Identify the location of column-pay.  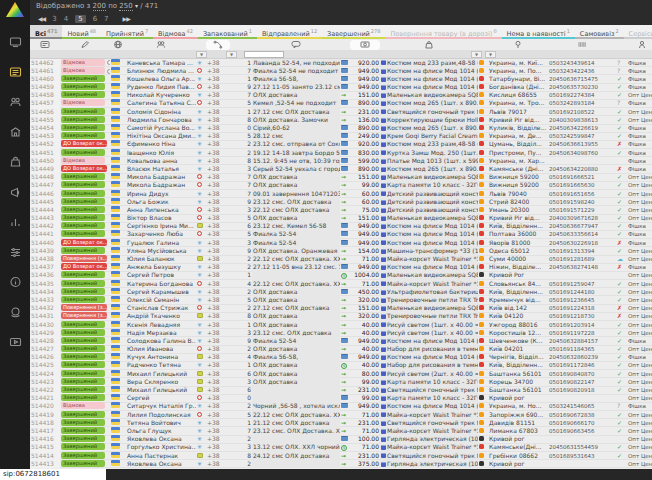
(345, 45).